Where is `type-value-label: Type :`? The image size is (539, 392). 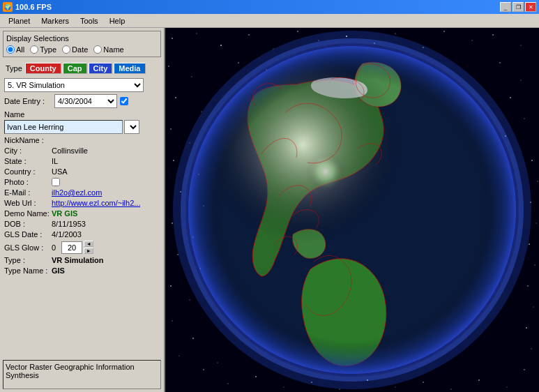
type-value-label: Type : is located at coordinates (28, 260).